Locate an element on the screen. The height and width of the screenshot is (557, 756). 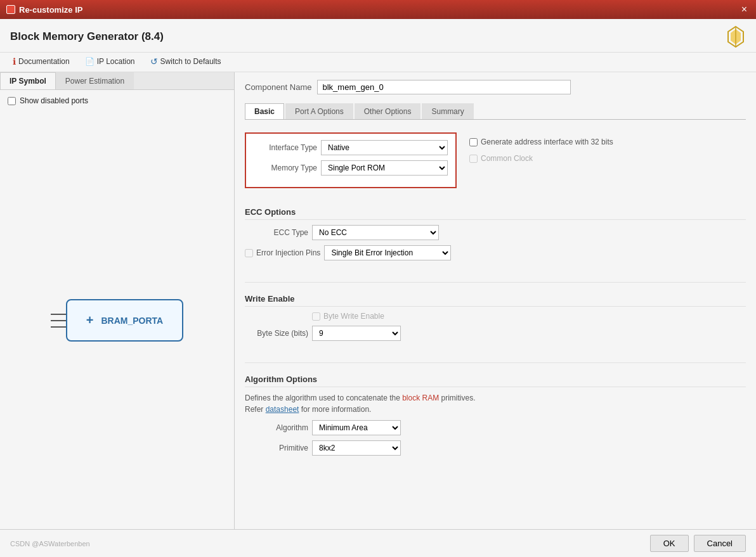
ecc-type-select: No ECC Hamming ECC SECDED is located at coordinates (375, 233).